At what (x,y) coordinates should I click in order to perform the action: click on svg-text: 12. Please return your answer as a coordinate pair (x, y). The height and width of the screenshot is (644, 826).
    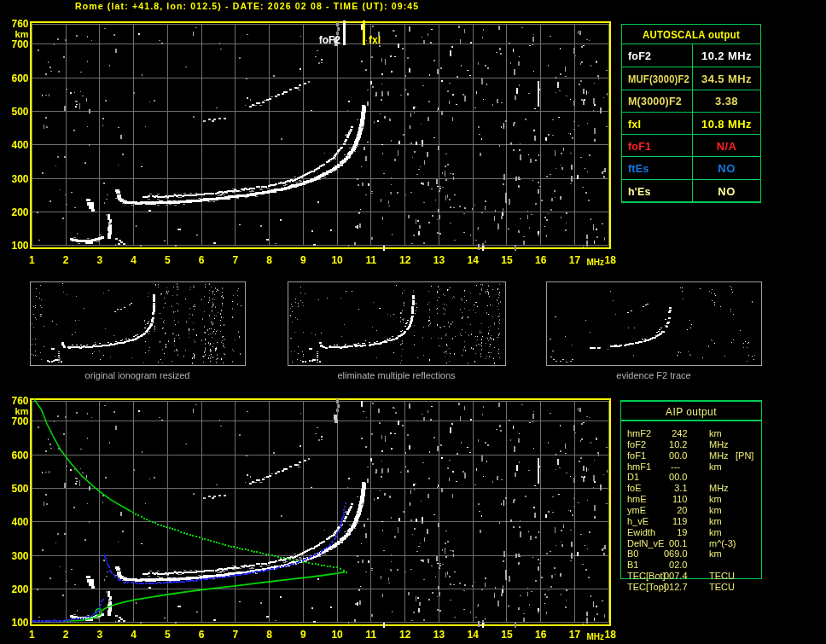
    Looking at the image, I should click on (405, 260).